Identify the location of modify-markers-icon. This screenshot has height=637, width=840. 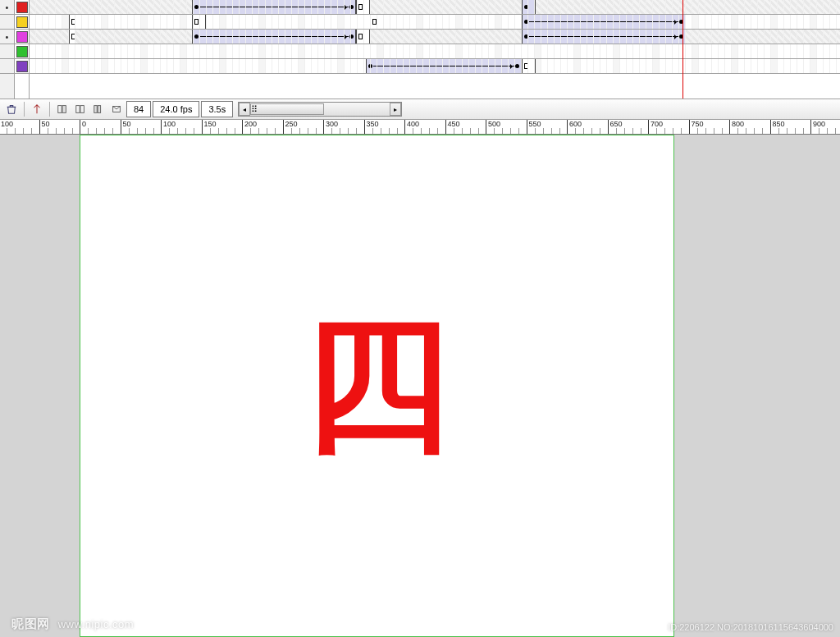
(116, 109).